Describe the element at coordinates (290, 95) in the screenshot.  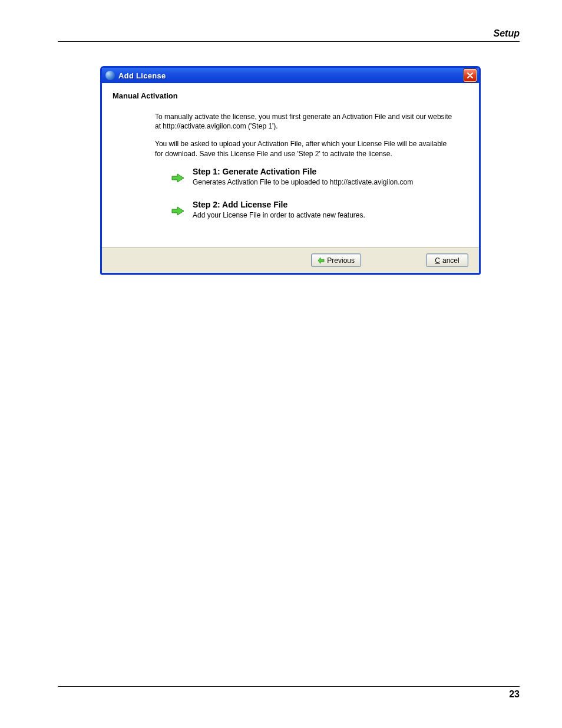
I see `section-title: Manual Activation` at that location.